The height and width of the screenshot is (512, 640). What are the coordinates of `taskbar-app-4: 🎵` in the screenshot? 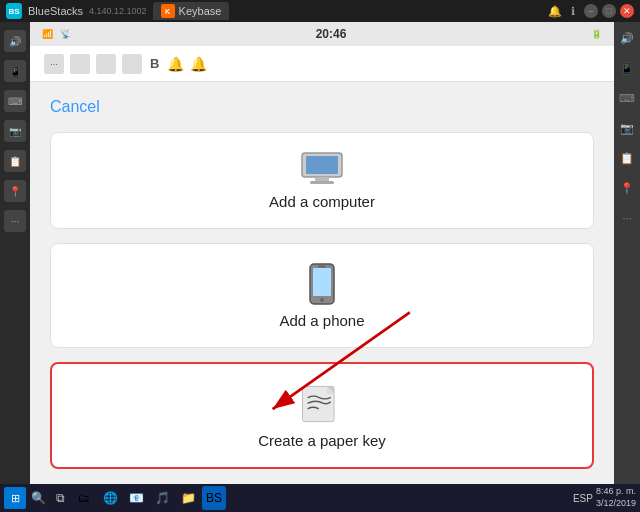 It's located at (162, 498).